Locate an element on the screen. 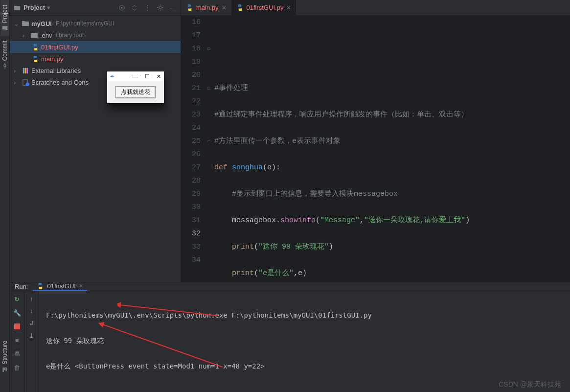 The width and height of the screenshot is (570, 392). rerun-icon: ↻ is located at coordinates (17, 299).